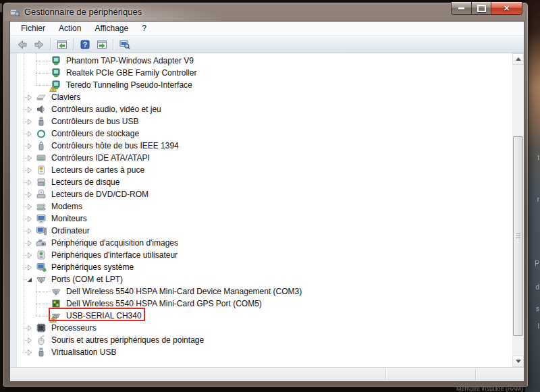  What do you see at coordinates (102, 45) in the screenshot?
I see `window-green-arrow-right-icon` at bounding box center [102, 45].